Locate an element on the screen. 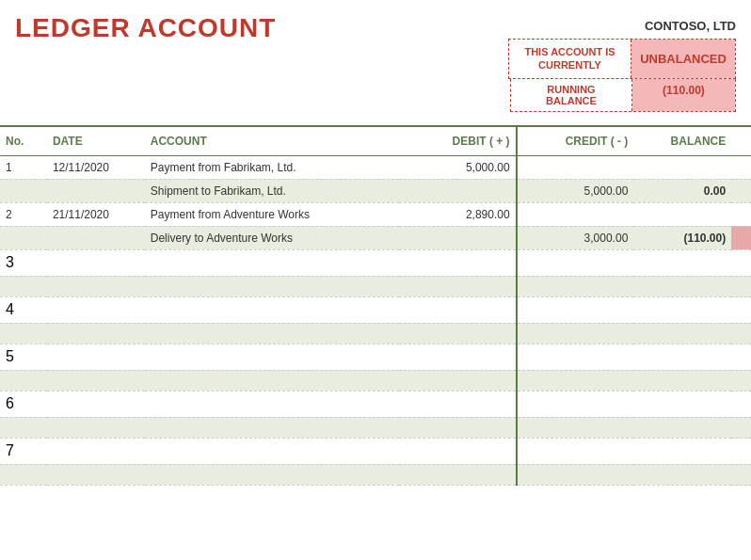 The width and height of the screenshot is (751, 560). cell-credit-sub: 3,000.00 is located at coordinates (576, 237).